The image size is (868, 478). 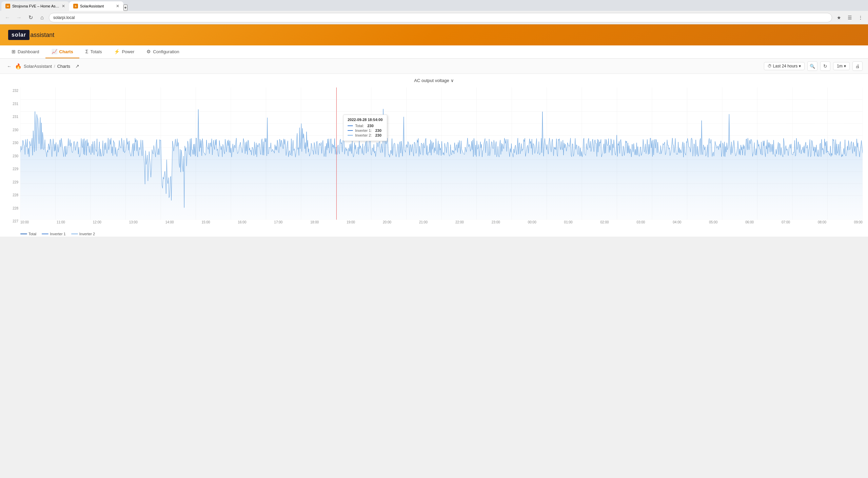 I want to click on y-label-229a: 229, so click(x=12, y=169).